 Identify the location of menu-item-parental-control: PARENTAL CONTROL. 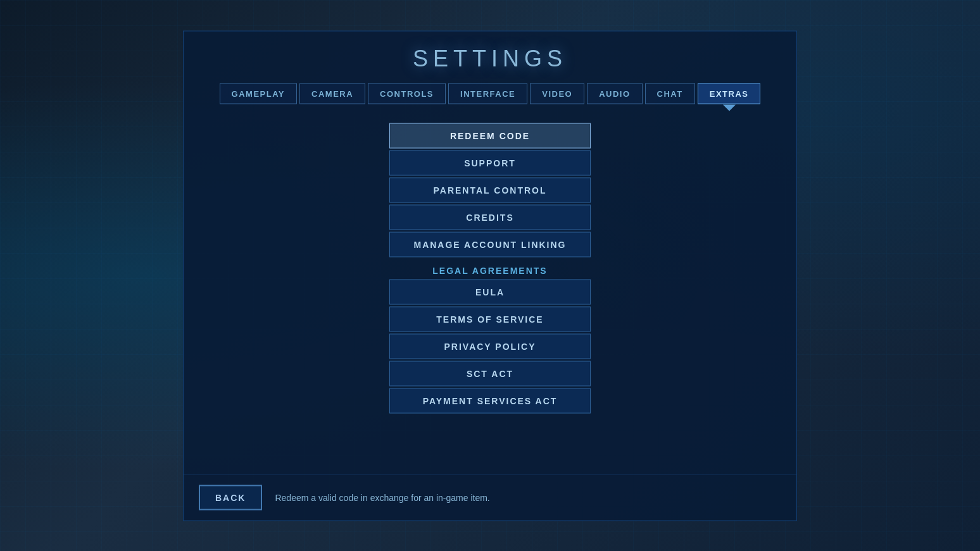
(490, 190).